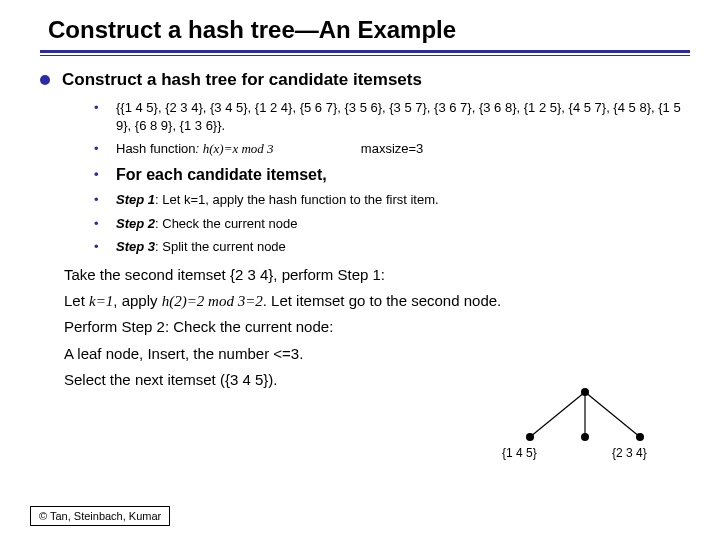 The width and height of the screenshot is (720, 540). Describe the element at coordinates (392, 148) in the screenshot. I see `maxsize: maxsize=3` at that location.